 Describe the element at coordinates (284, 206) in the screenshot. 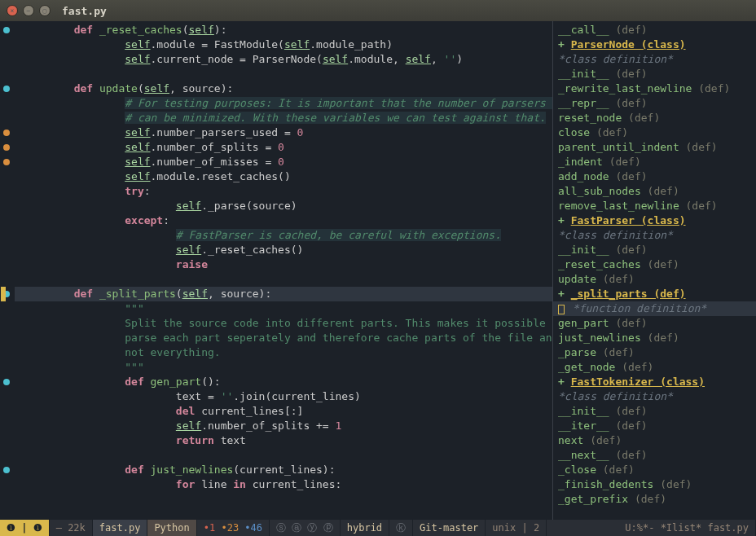

I see `code-line: self._parse(source)` at that location.